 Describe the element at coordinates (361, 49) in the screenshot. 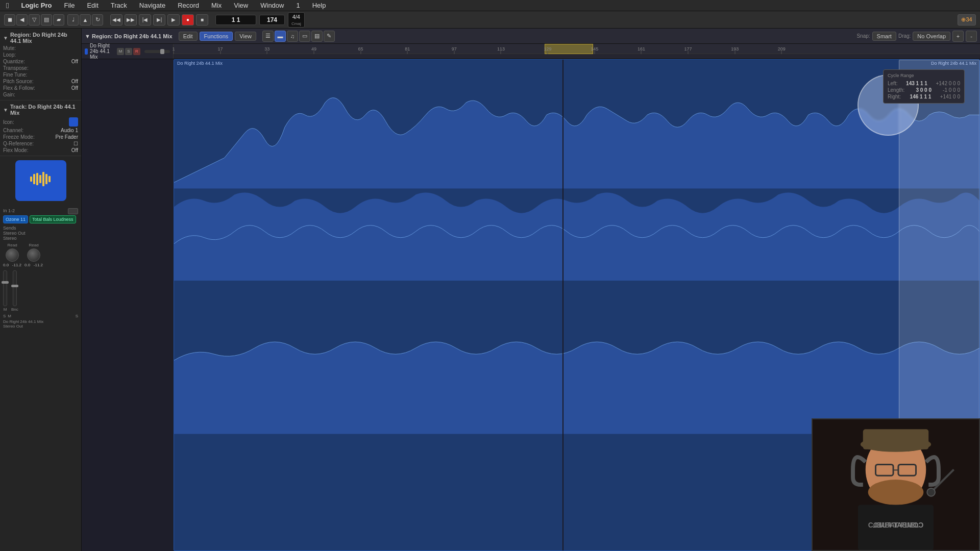

I see `ruler-mark-65: 65` at that location.